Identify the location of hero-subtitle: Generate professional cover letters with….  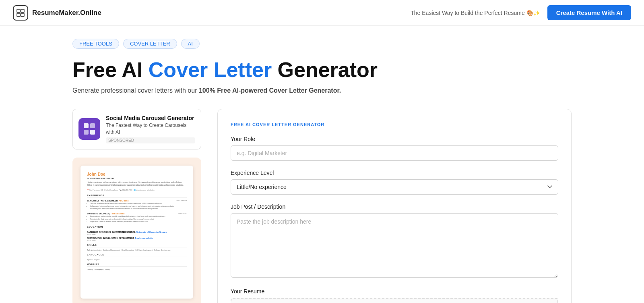
(322, 91).